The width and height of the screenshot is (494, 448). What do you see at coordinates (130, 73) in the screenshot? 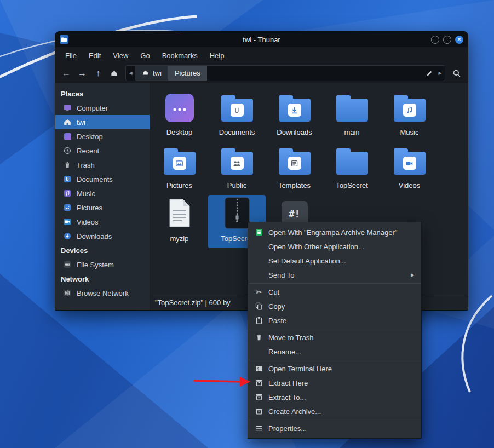
I see `crumb-scroll-left-icon: ◀` at bounding box center [130, 73].